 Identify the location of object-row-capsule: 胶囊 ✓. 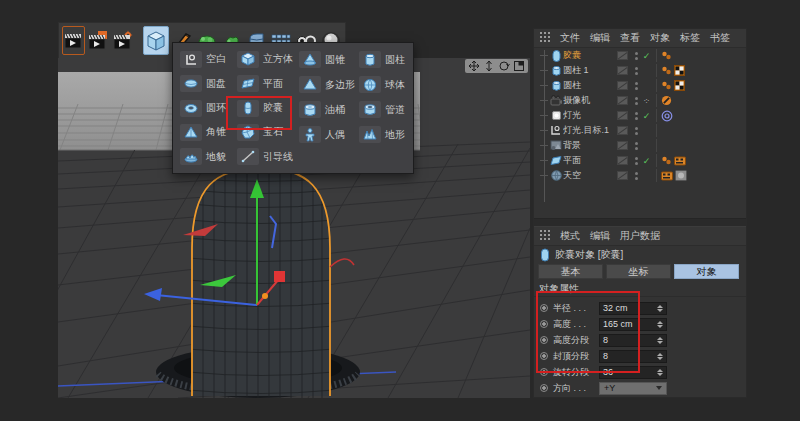
(640, 56).